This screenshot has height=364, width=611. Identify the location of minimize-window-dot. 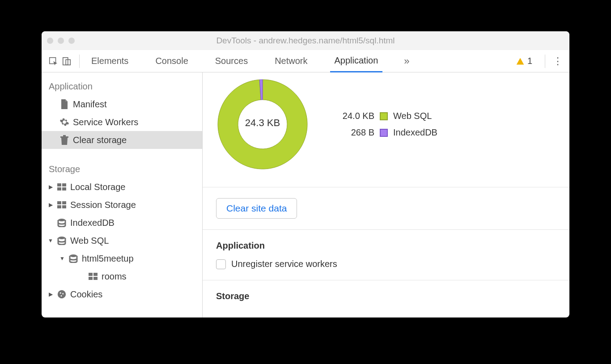
(61, 41).